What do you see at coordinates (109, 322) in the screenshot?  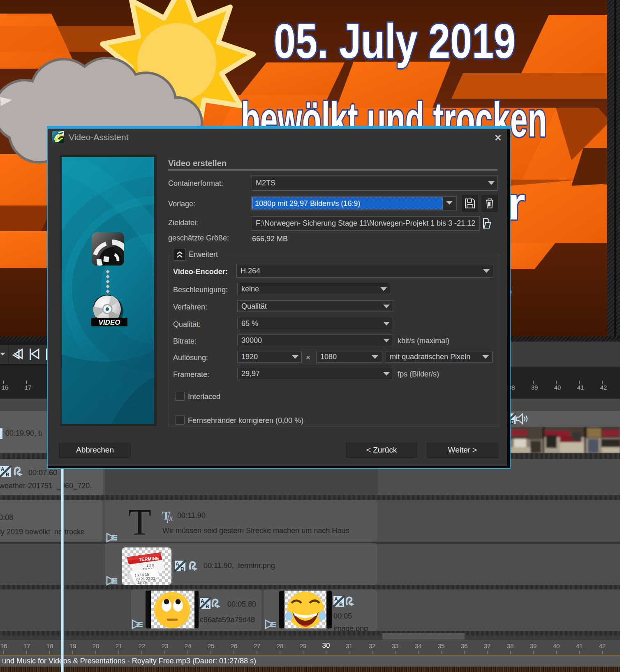 I see `svg-text: VIDEO` at bounding box center [109, 322].